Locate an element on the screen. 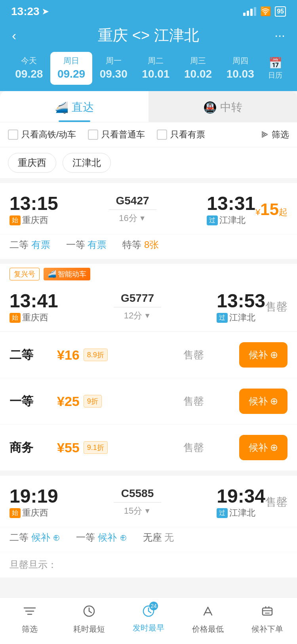 The height and width of the screenshot is (644, 297). arrive-time-1: 13:31 is located at coordinates (231, 204).